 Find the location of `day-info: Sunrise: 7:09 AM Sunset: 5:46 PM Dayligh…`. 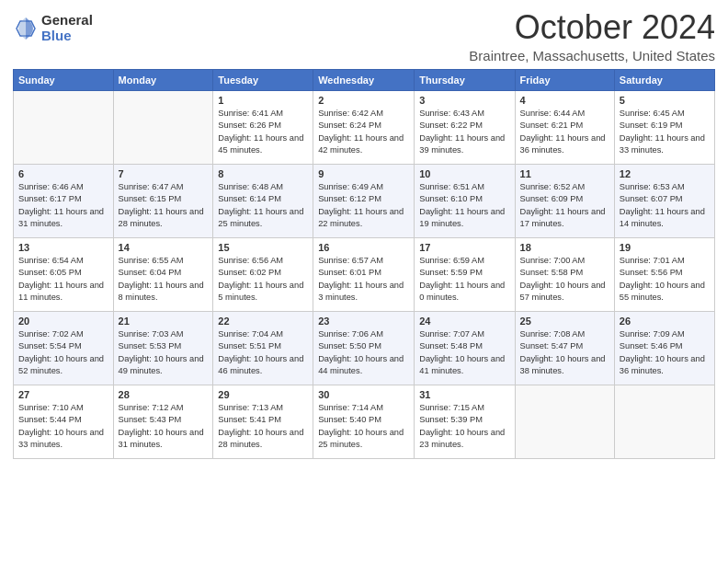

day-info: Sunrise: 7:09 AM Sunset: 5:46 PM Dayligh… is located at coordinates (665, 353).